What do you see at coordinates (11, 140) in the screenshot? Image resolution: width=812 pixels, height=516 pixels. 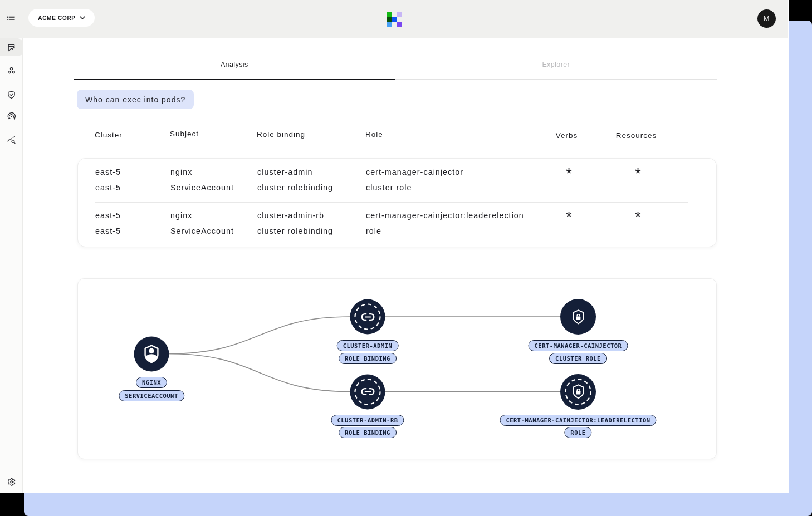 I see `trend-search-icon` at bounding box center [11, 140].